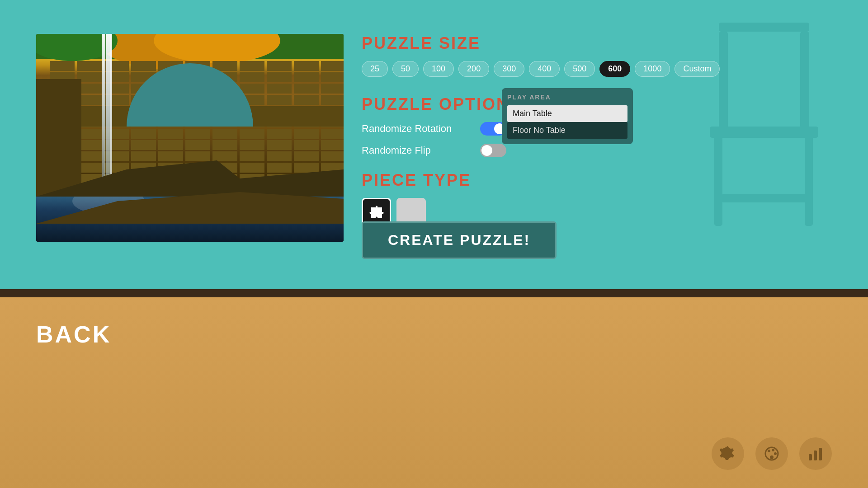 The width and height of the screenshot is (868, 488). What do you see at coordinates (728, 454) in the screenshot?
I see `settings-icon-button` at bounding box center [728, 454].